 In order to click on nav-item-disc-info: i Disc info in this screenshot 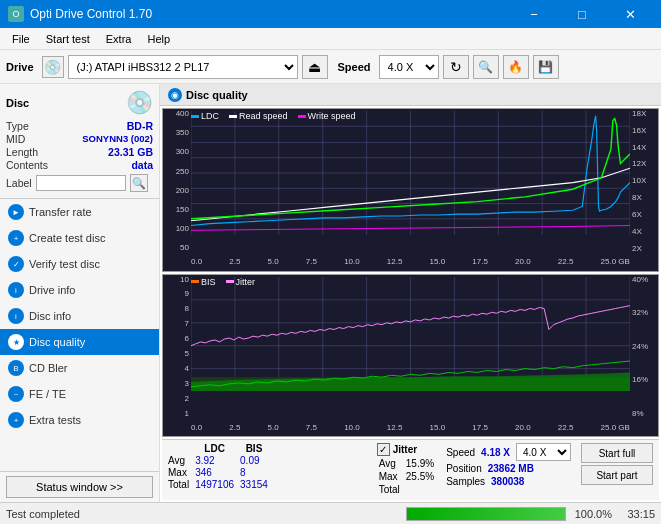, I will do `click(80, 316)`.